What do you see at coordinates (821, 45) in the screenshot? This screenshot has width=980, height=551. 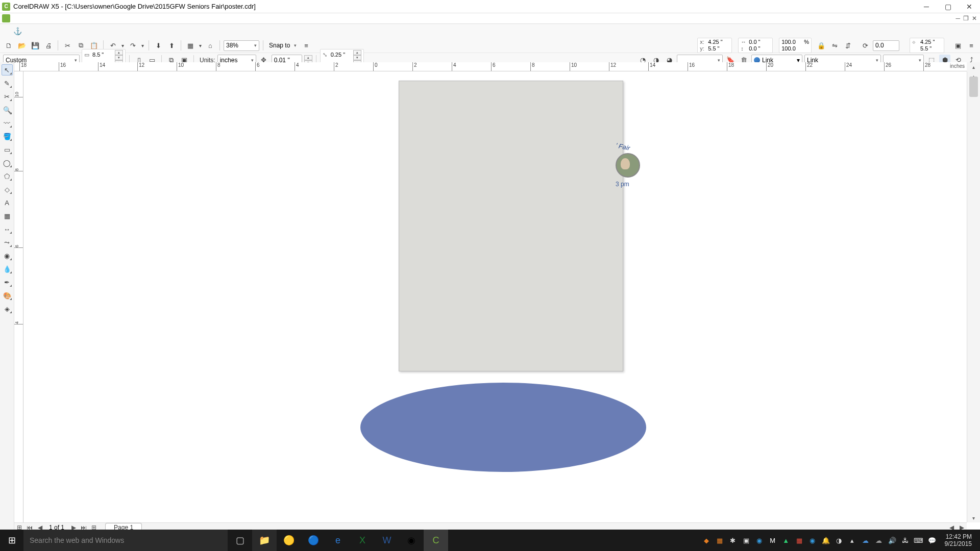 I see `lock-ratio-button: 🔒` at bounding box center [821, 45].